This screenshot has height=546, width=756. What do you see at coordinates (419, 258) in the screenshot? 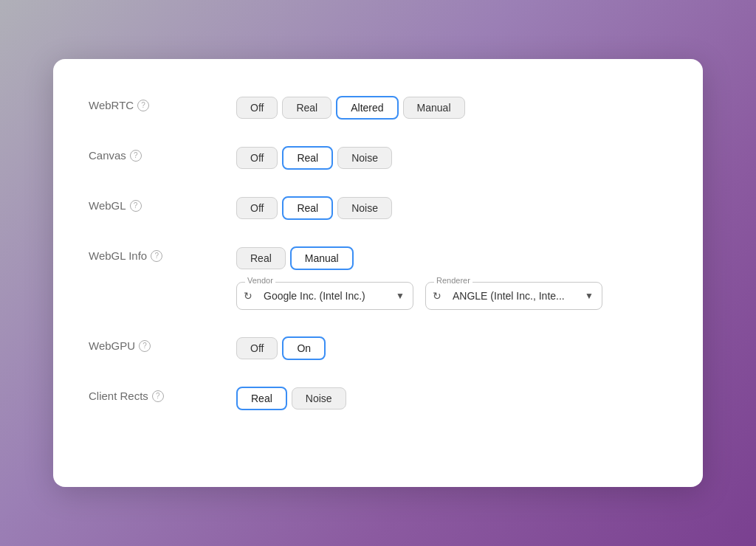
I see `button-group-webgl-info: RealManual` at bounding box center [419, 258].